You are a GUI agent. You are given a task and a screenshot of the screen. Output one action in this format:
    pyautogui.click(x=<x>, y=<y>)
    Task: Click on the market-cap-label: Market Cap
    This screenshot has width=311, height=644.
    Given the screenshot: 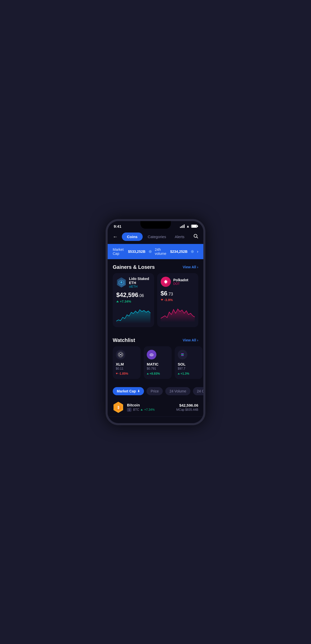 What is the action you would take?
    pyautogui.click(x=119, y=252)
    